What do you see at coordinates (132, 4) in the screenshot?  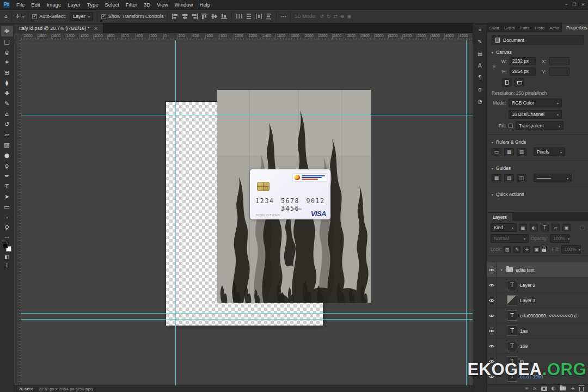 I see `menu-filter: Filter` at bounding box center [132, 4].